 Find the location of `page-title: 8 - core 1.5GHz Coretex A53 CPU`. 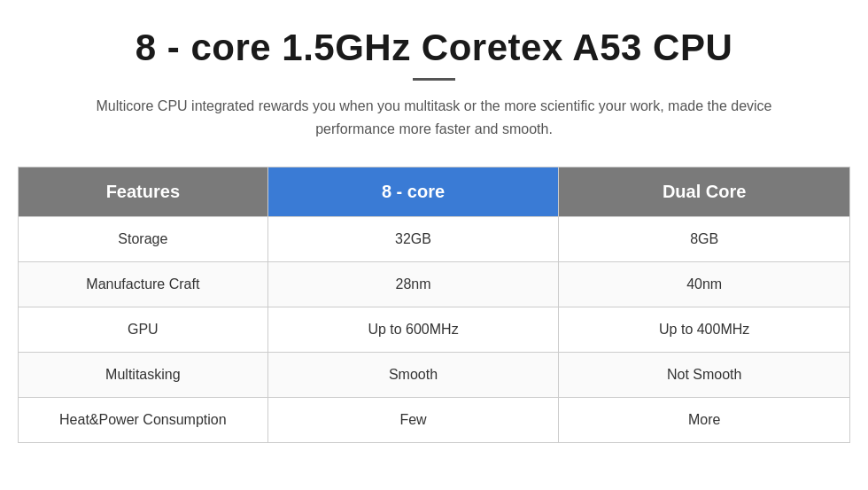

page-title: 8 - core 1.5GHz Coretex A53 CPU is located at coordinates (434, 48).